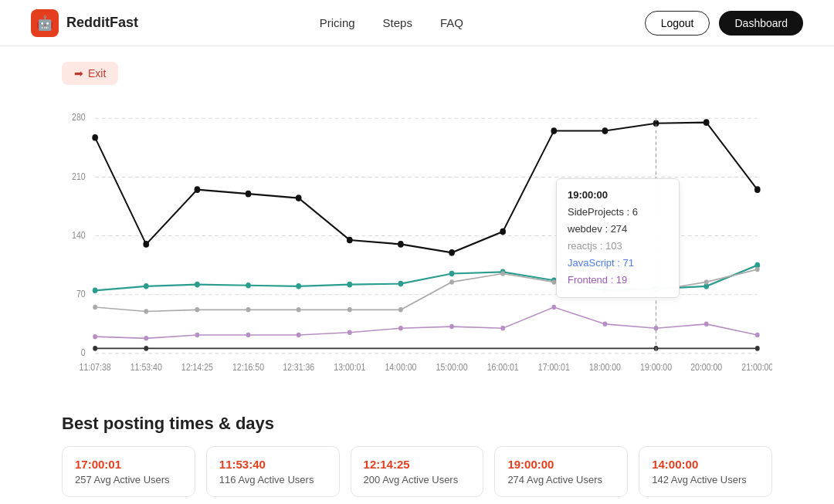 The width and height of the screenshot is (834, 504). Describe the element at coordinates (706, 367) in the screenshot. I see `svg-text: 20:00:00` at that location.